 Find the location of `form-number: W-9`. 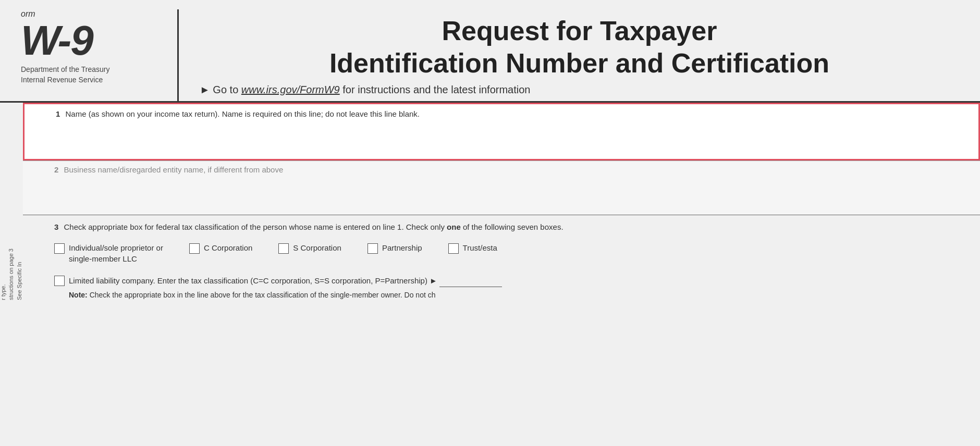

form-number: W-9 is located at coordinates (57, 41).